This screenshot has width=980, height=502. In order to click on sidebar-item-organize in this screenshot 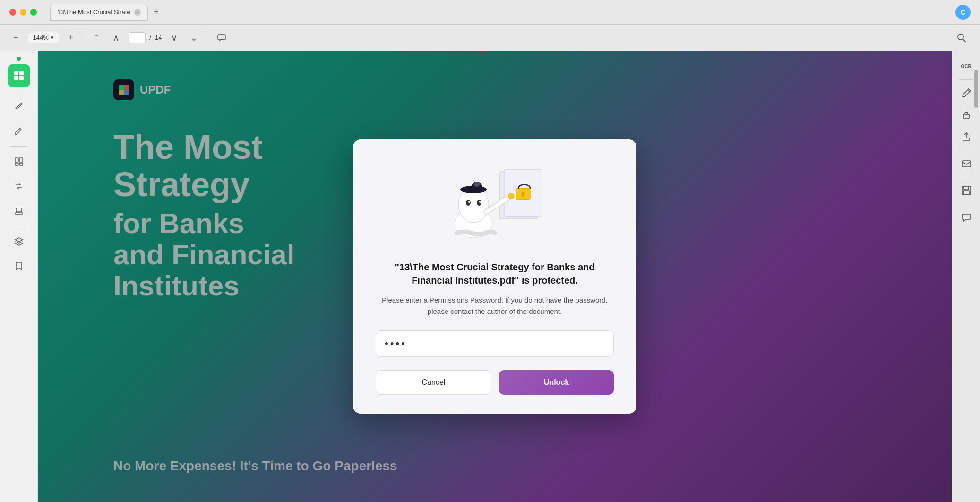, I will do `click(19, 162)`.